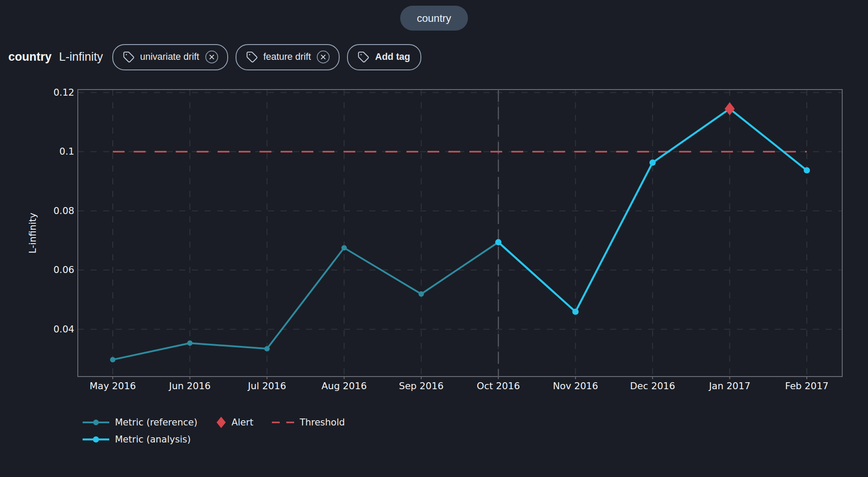  I want to click on alert-marker, so click(730, 109).